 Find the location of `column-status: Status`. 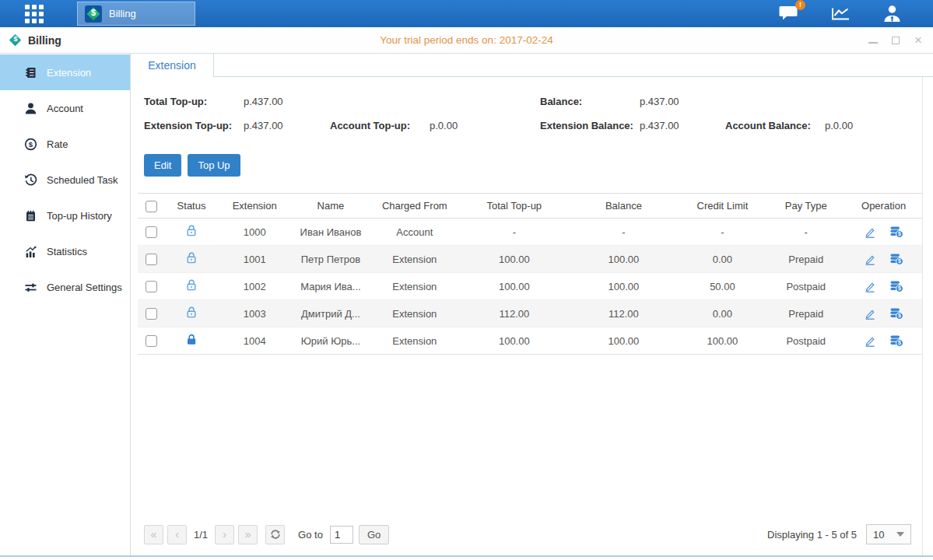

column-status: Status is located at coordinates (191, 206).